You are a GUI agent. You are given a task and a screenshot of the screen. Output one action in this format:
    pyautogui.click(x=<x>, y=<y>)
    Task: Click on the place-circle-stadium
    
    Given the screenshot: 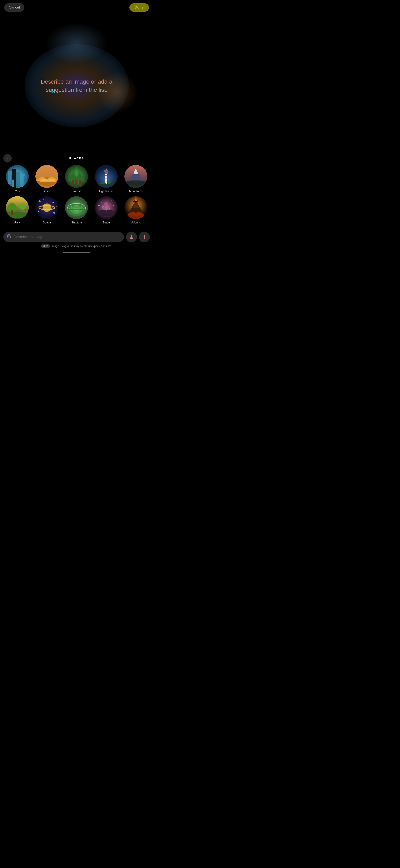 What is the action you would take?
    pyautogui.click(x=77, y=208)
    